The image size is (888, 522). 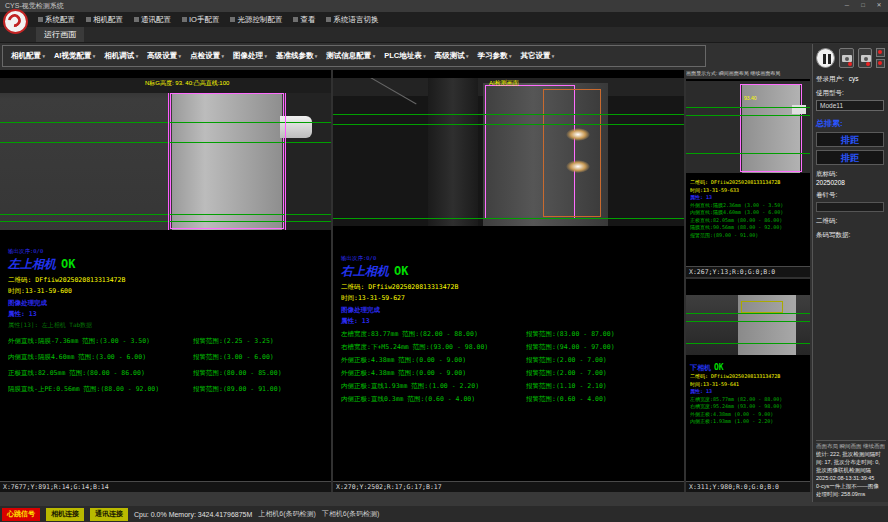 What do you see at coordinates (863, 6) in the screenshot?
I see `maximize-button: □` at bounding box center [863, 6].